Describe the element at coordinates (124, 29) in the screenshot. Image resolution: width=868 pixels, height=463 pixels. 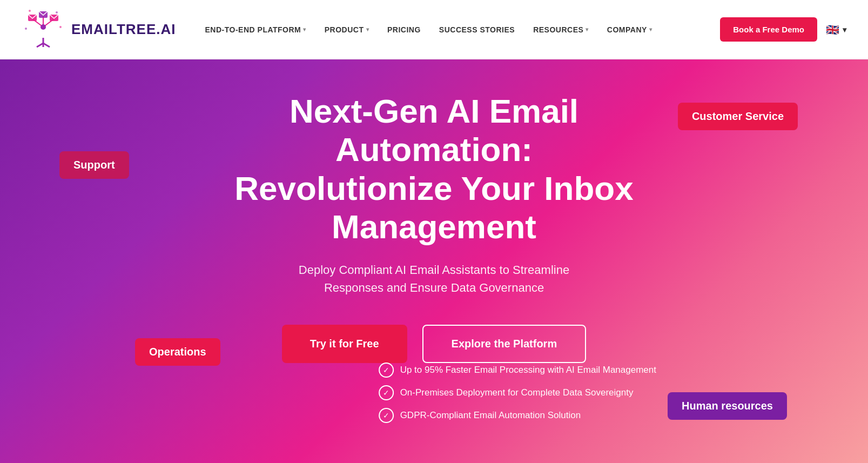
I see `logo-text: EMAILTREE.AI` at that location.